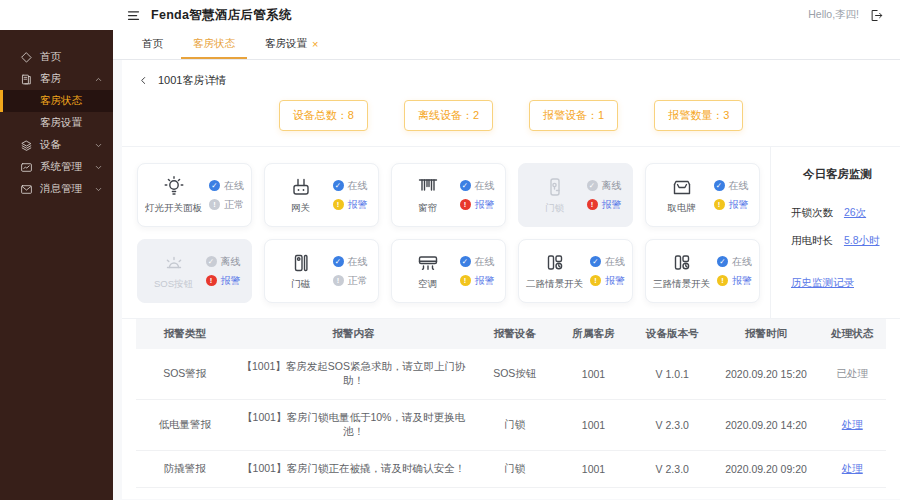  I want to click on alarm-table-header-cell: 设备版本号, so click(672, 334).